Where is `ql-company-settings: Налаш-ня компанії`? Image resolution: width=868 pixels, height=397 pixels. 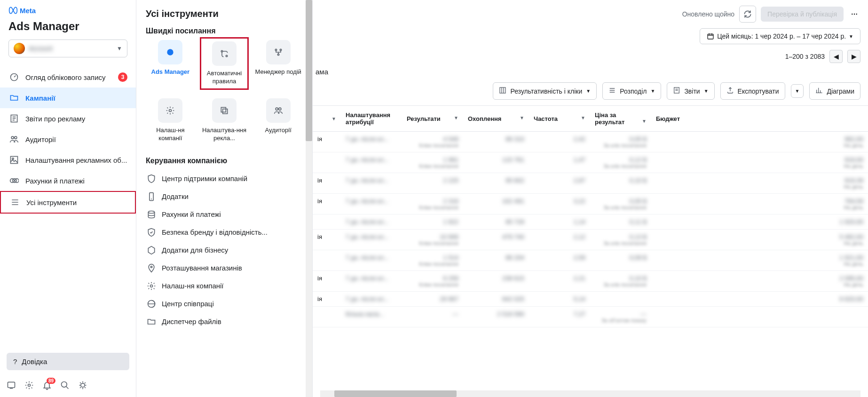
ql-company-settings: Налаш-ня компанії is located at coordinates (170, 120).